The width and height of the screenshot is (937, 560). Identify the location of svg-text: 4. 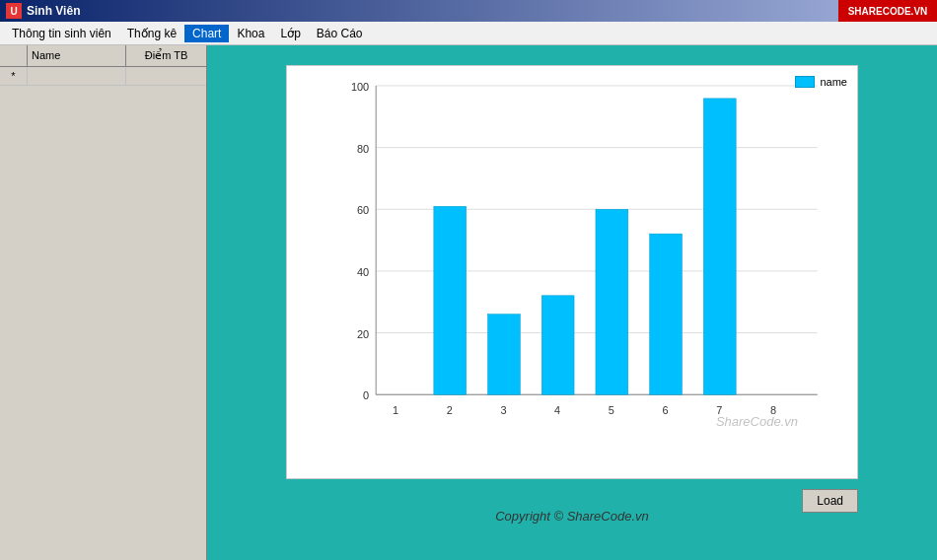
(557, 410).